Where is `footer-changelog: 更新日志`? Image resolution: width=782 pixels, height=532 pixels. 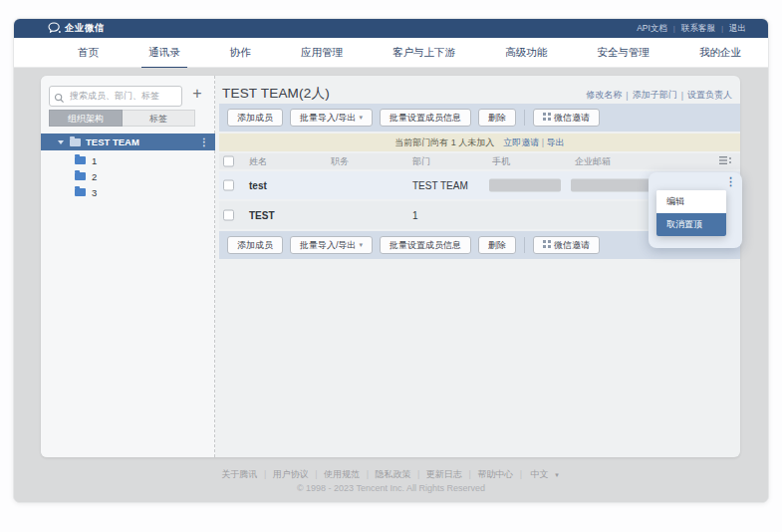
footer-changelog: 更新日志 is located at coordinates (444, 474).